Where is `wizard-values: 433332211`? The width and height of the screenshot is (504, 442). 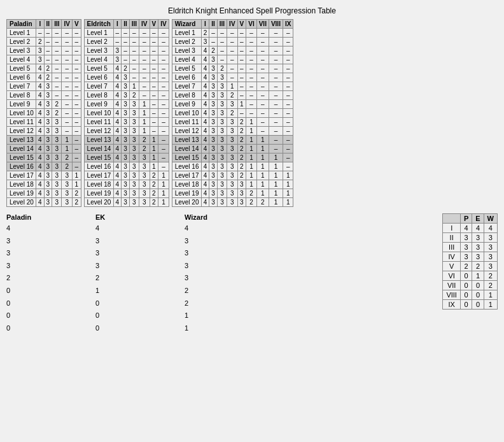 wizard-values: 433332211 is located at coordinates (229, 278).